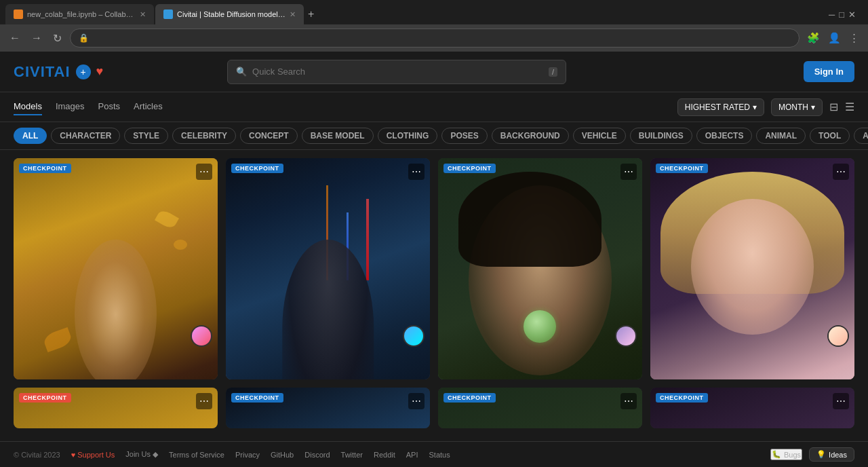 The image size is (868, 467). Describe the element at coordinates (338, 136) in the screenshot. I see `cat-base-model: BASE MODEL` at that location.